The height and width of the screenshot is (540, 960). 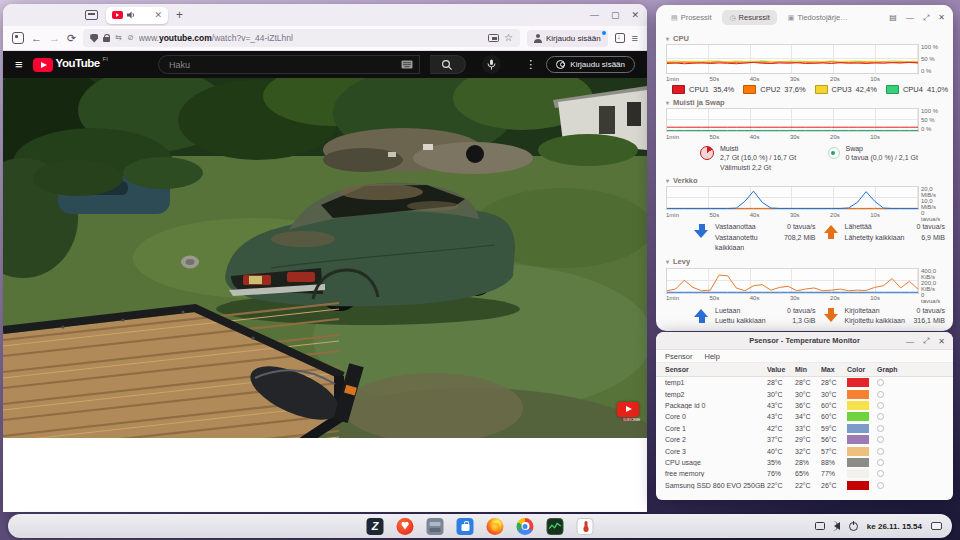 I want to click on url-text: www.youtube.com/watch?v=_44-iZtLhnl, so click(x=311, y=38).